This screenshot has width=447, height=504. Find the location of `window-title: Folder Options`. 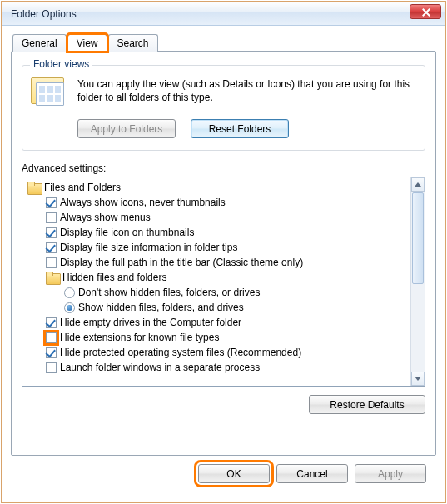

window-title: Folder Options is located at coordinates (43, 14).